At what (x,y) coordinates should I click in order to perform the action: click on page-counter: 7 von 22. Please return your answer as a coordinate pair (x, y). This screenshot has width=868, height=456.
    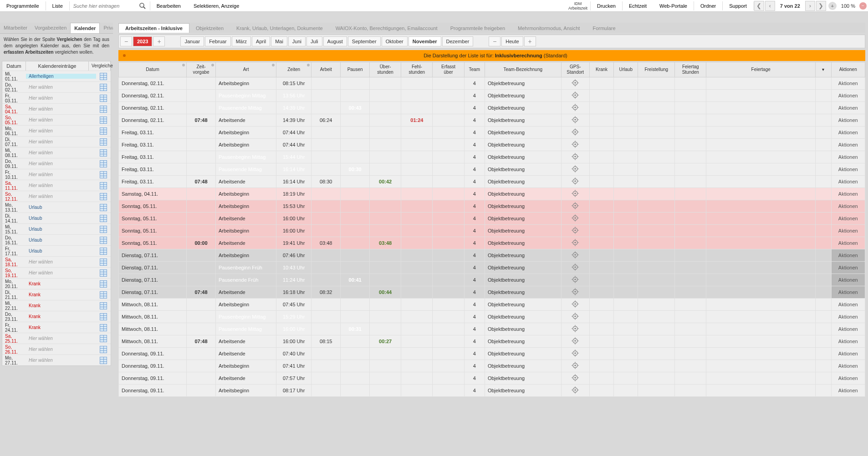
    Looking at the image, I should click on (790, 6).